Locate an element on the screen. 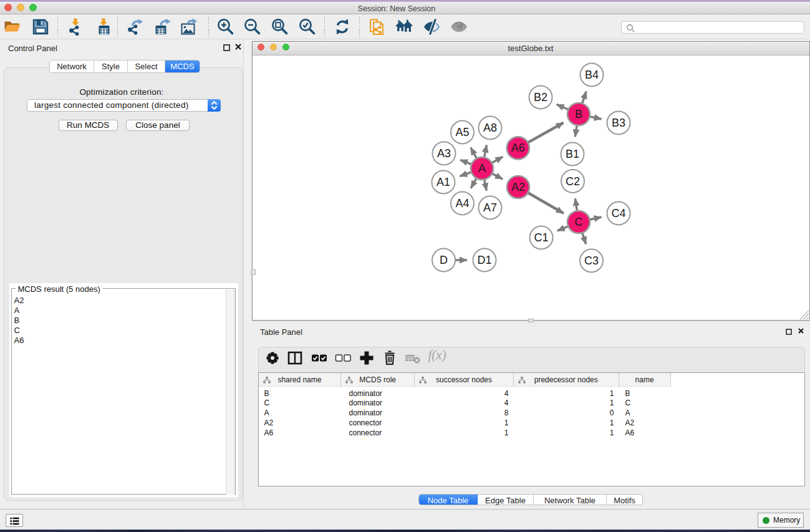  svg-text: A is located at coordinates (481, 168).